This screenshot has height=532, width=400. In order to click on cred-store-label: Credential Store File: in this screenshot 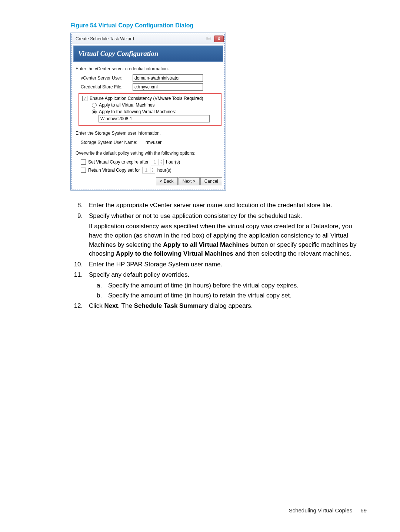, I will do `click(107, 87)`.